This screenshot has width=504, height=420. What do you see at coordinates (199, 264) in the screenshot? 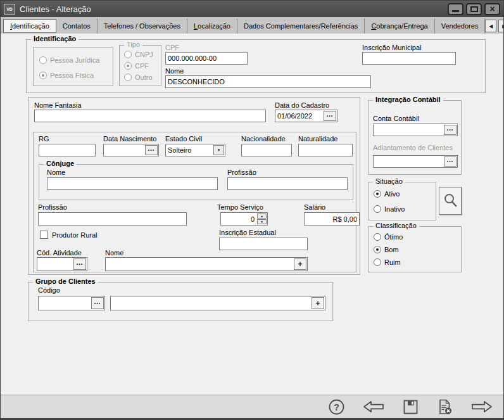
I see `atividade-nome-input` at bounding box center [199, 264].